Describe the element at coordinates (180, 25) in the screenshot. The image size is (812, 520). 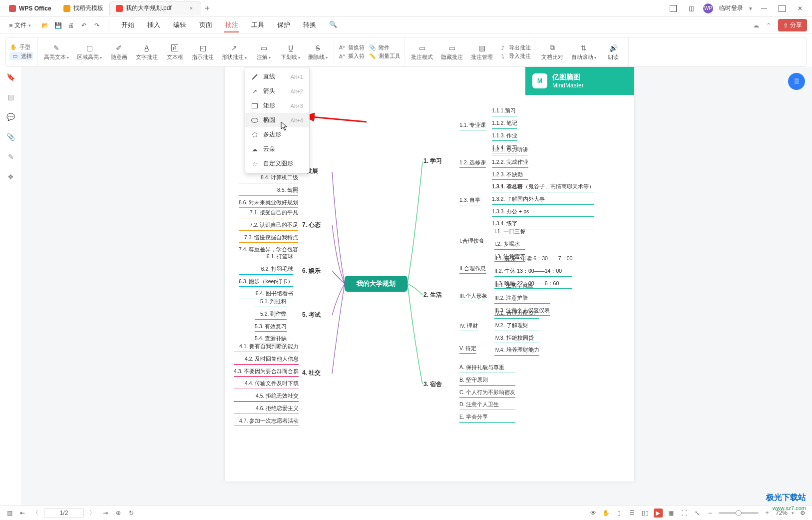
I see `menu-edit: 编辑` at that location.